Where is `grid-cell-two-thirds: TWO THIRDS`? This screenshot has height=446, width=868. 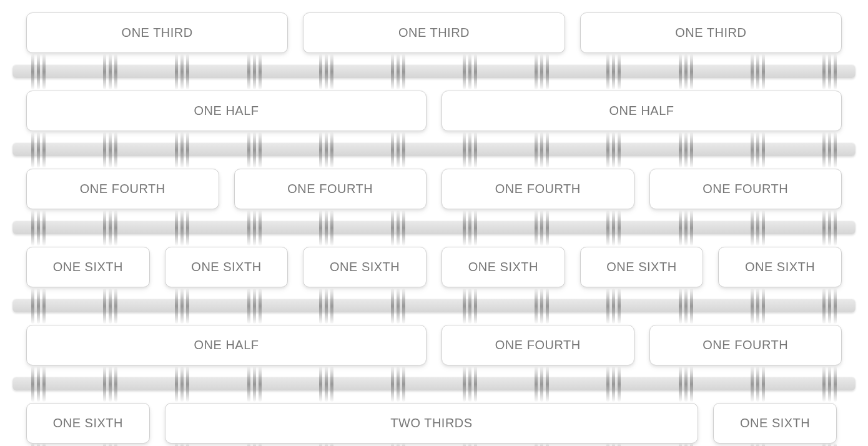
grid-cell-two-thirds: TWO THIRDS is located at coordinates (432, 424).